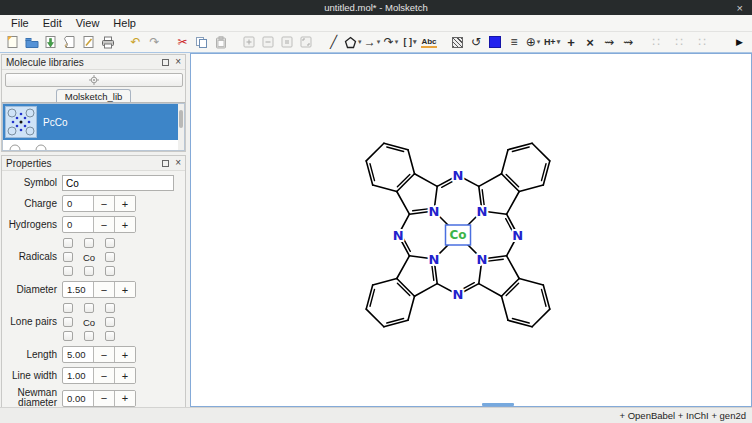 This screenshot has height=423, width=752. I want to click on print-button, so click(108, 42).